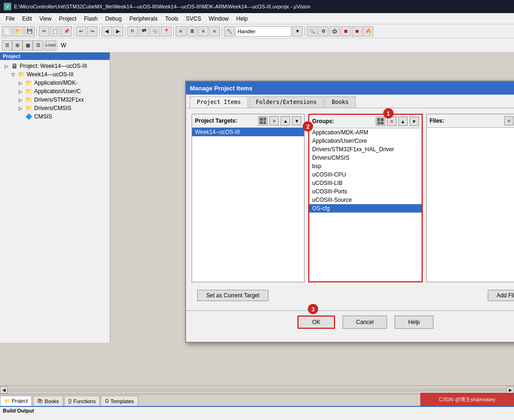 The image size is (514, 420). I want to click on menu-view: View, so click(45, 19).